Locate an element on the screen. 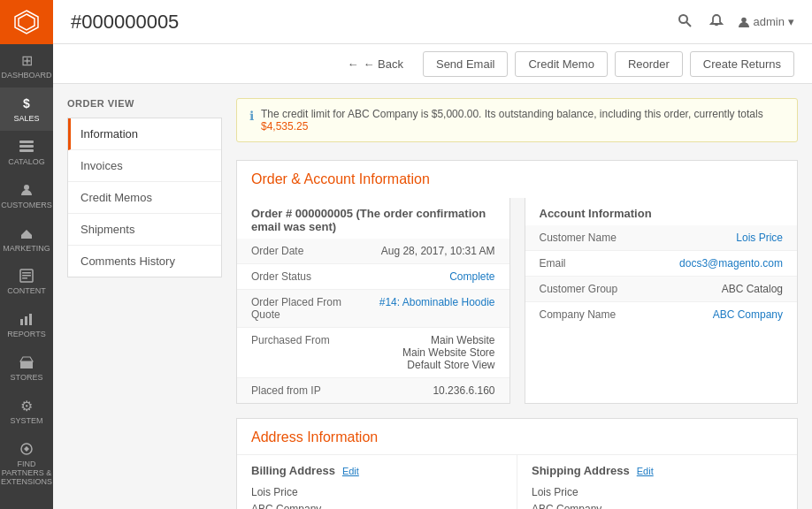 This screenshot has width=812, height=509. sidebar-item-content: CONTENT is located at coordinates (27, 281).